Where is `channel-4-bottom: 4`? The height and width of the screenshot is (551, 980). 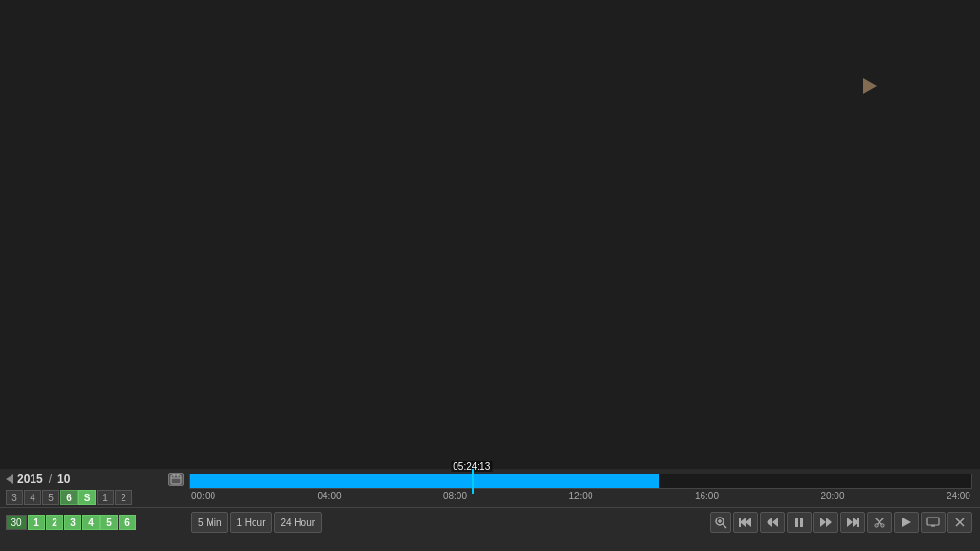
channel-4-bottom: 4 is located at coordinates (91, 522).